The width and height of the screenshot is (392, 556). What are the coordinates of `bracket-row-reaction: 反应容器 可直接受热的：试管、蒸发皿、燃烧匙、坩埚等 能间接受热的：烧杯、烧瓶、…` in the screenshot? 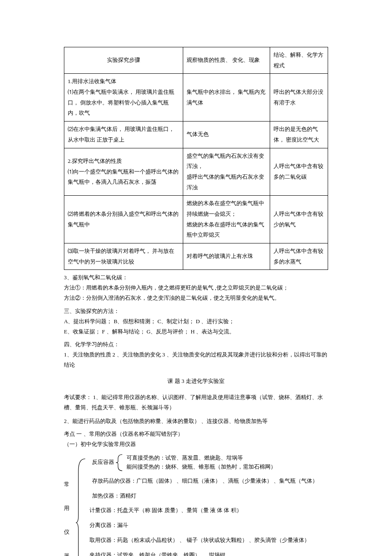 It's located at (209, 463).